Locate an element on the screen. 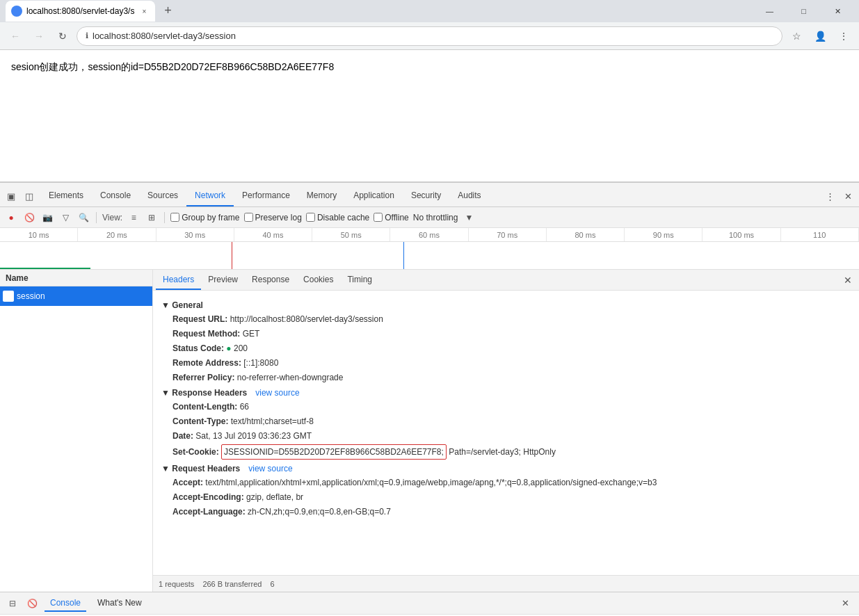  clear-button: 🚫 is located at coordinates (29, 218).